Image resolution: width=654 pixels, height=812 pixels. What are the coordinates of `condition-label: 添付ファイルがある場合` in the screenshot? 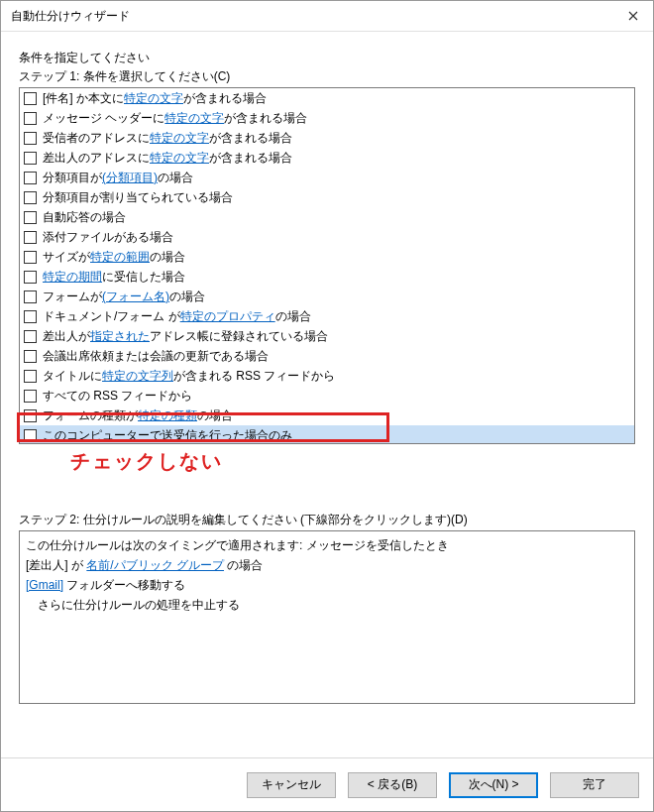 It's located at (108, 238).